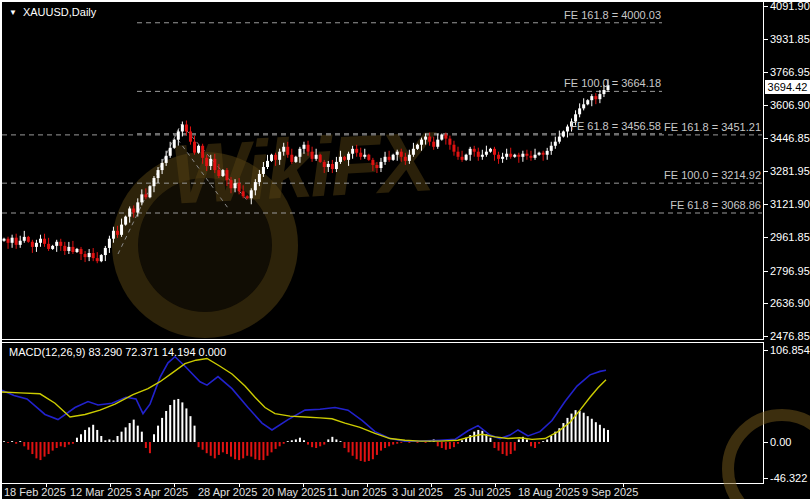 The image size is (810, 499). Describe the element at coordinates (790, 303) in the screenshot. I see `price-axis-label: 2636.90` at that location.